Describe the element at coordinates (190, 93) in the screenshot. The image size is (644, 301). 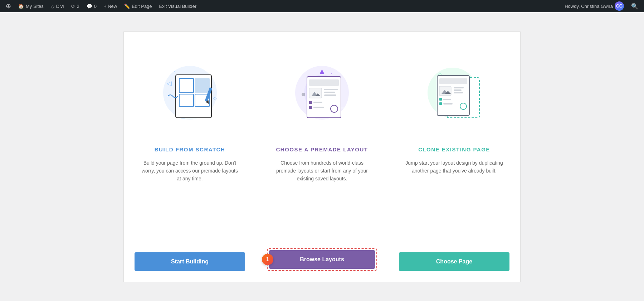
I see `scratch-illustration: ◁ ◇ • • —` at that location.